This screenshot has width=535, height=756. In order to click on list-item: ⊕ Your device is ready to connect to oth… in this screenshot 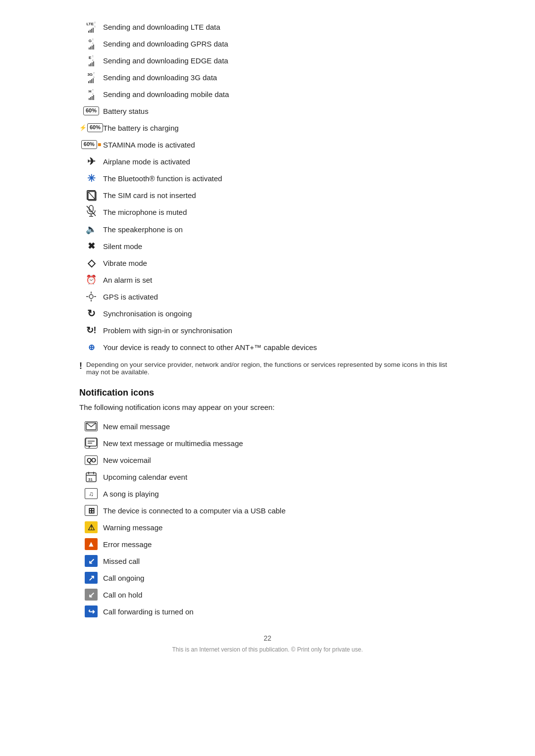, I will do `click(268, 347)`.